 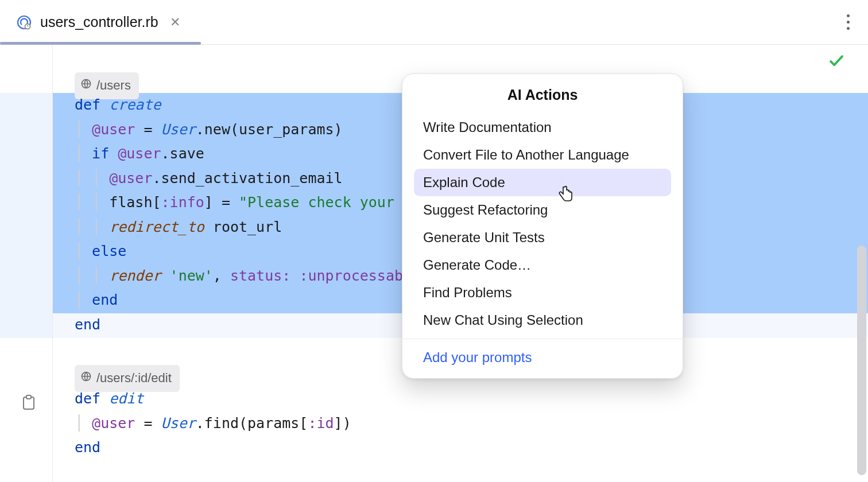 I want to click on ruby-controller-icon, so click(x=24, y=22).